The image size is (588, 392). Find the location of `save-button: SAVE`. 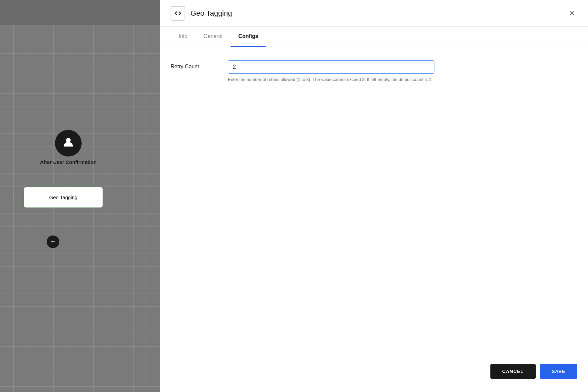

save-button: SAVE is located at coordinates (558, 371).